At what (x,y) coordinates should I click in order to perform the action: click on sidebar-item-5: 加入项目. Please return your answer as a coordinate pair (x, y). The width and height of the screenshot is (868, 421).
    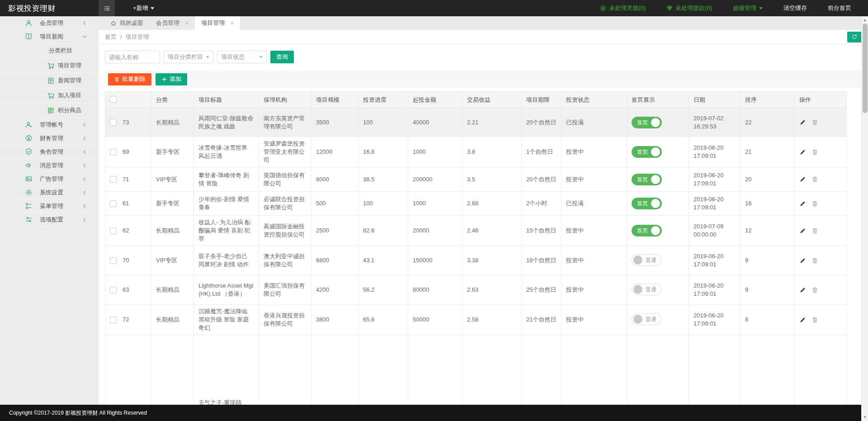
    Looking at the image, I should click on (49, 96).